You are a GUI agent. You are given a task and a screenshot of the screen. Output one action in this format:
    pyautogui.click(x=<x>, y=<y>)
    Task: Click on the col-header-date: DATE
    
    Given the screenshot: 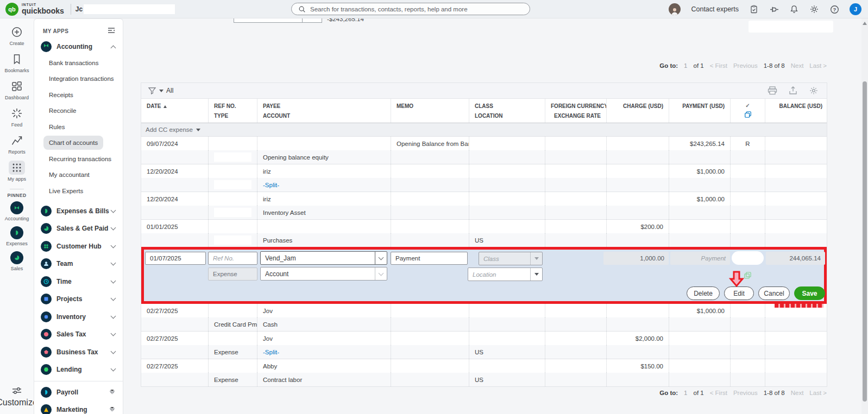 What is the action you would take?
    pyautogui.click(x=175, y=111)
    